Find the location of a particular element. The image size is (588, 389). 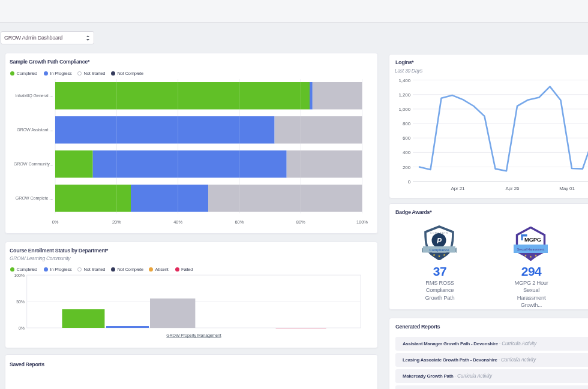

svg-text: 80% is located at coordinates (301, 222).